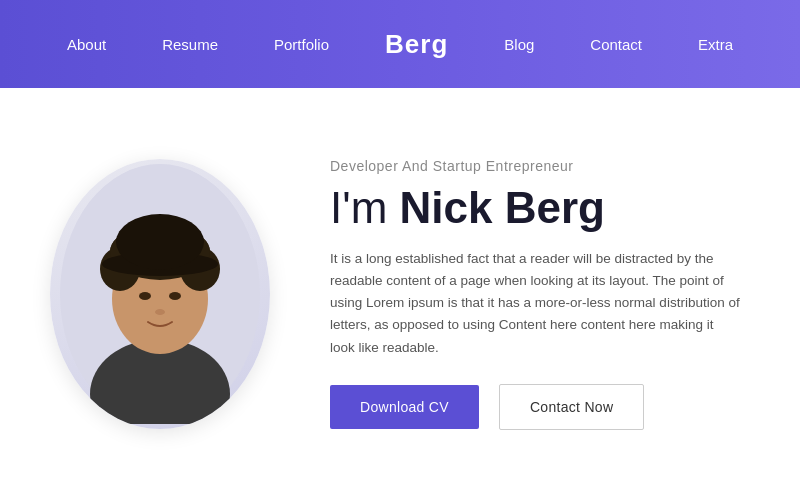 This screenshot has height=500, width=800. What do you see at coordinates (404, 407) in the screenshot?
I see `download-cv-button: Download CV` at bounding box center [404, 407].